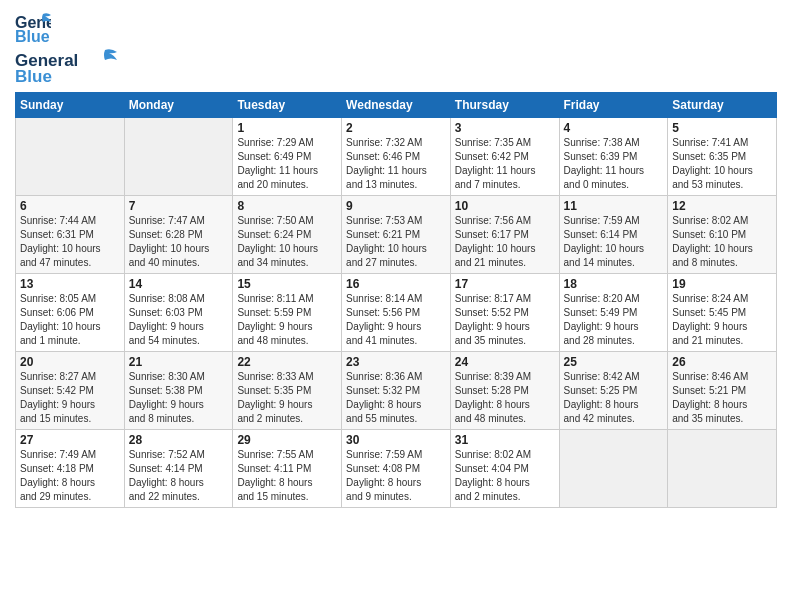 This screenshot has height=612, width=792. Describe the element at coordinates (614, 320) in the screenshot. I see `day-info: Sunrise: 8:20 AM Sunset: 5:49 PM Dayligh…` at that location.